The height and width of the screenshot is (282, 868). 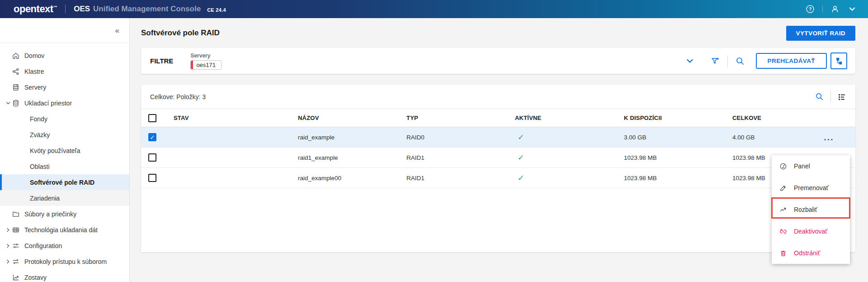 What do you see at coordinates (65, 262) in the screenshot?
I see `sidebar-item-protokoly-pristupu-k-suborom: Protokoly prístupu k súborom` at bounding box center [65, 262].